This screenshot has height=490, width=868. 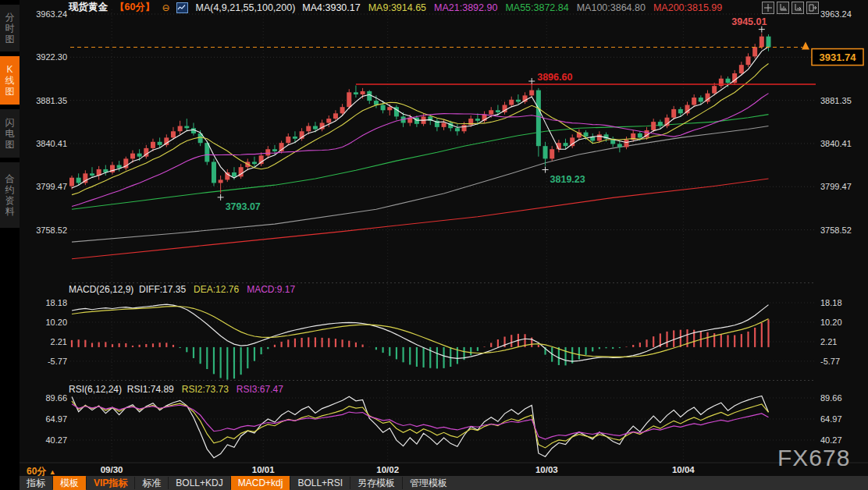 What do you see at coordinates (688, 8) in the screenshot?
I see `ma-legend-item-6: MA200:3815.99` at bounding box center [688, 8].